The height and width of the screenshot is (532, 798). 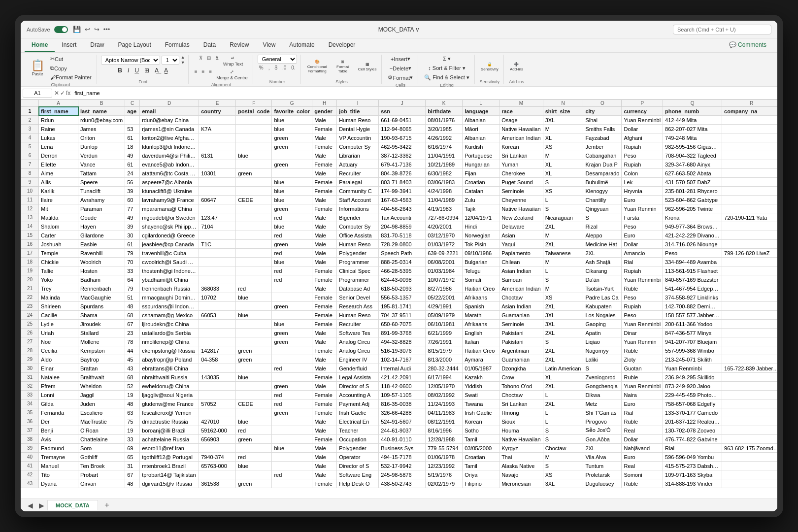 I want to click on cell-r42-c1: Probart, so click(x=101, y=475).